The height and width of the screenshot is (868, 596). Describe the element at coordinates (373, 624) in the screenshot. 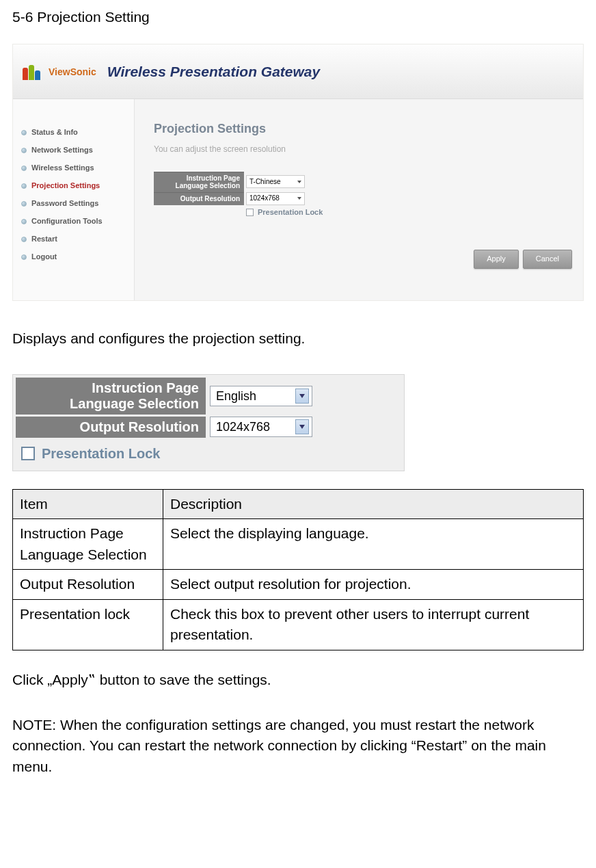

I see `table-cell-desc: Check this box to prevent other users to…` at that location.